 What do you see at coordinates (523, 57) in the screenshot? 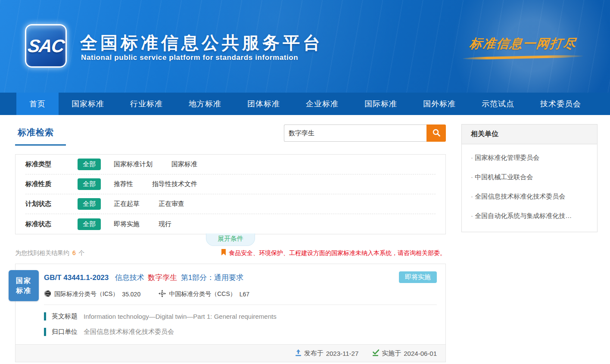
I see `slogan-underline` at bounding box center [523, 57].